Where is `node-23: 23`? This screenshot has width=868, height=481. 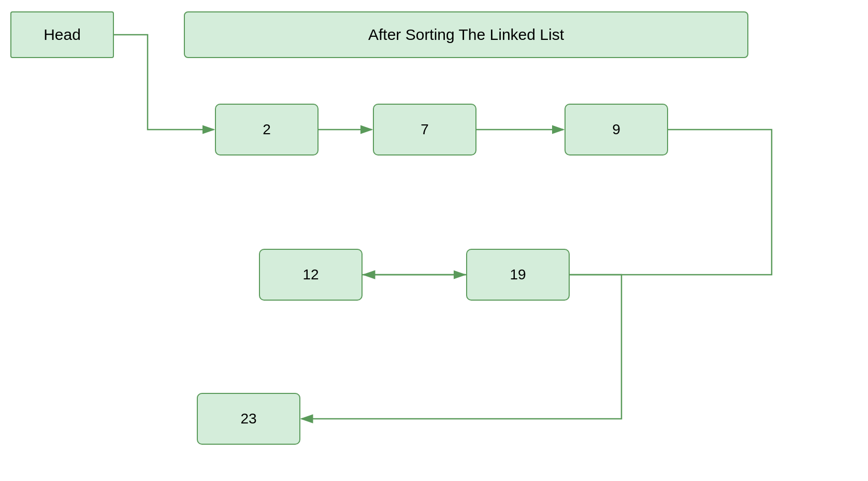 node-23: 23 is located at coordinates (249, 419).